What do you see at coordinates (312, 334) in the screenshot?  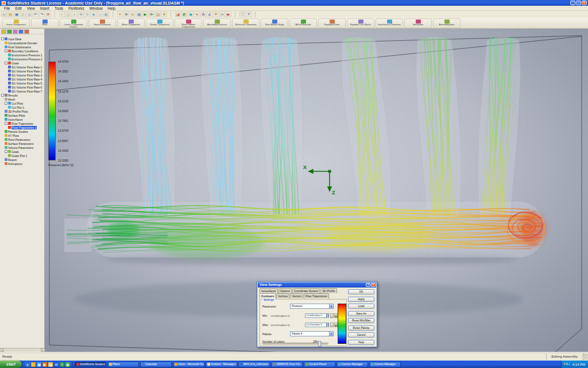 I see `palette-combo: Palette 4▼` at bounding box center [312, 334].